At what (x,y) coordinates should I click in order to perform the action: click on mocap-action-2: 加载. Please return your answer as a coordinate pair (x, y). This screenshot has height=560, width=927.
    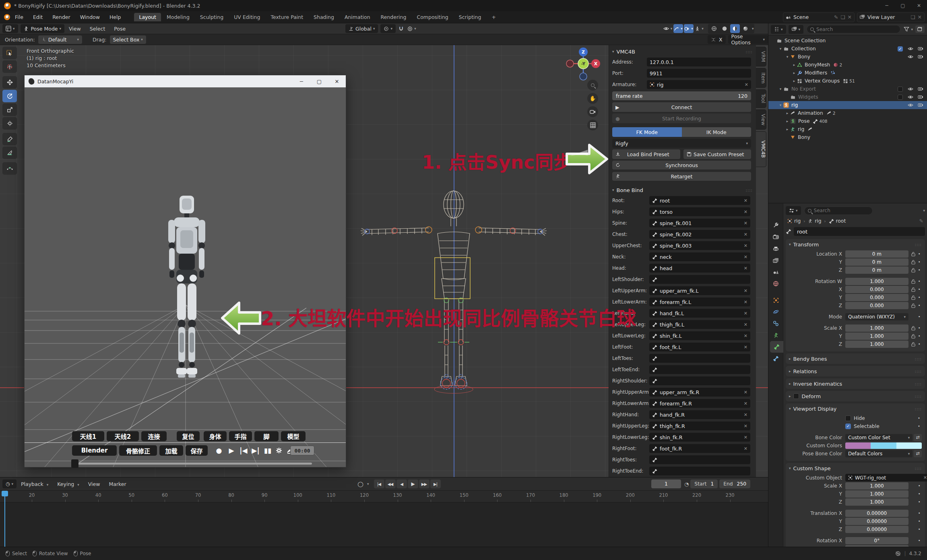
    Looking at the image, I should click on (171, 450).